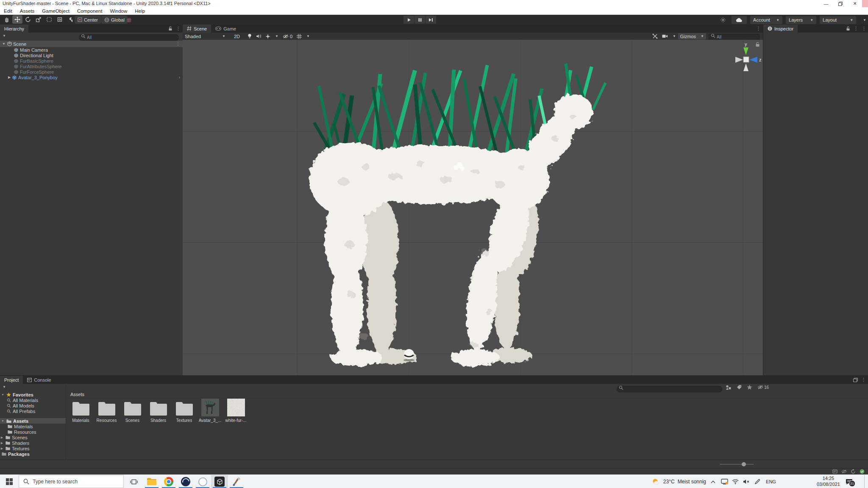  Describe the element at coordinates (840, 3) in the screenshot. I see `restore-button` at that location.